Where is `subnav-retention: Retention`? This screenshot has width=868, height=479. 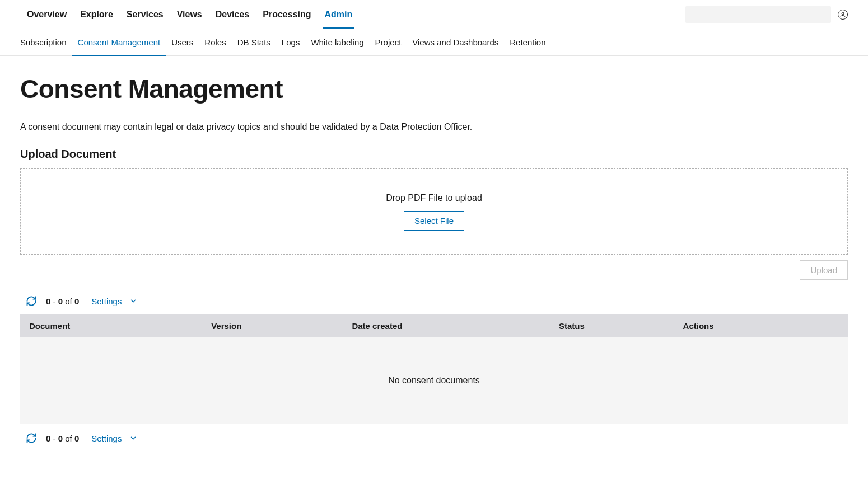 subnav-retention: Retention is located at coordinates (528, 43).